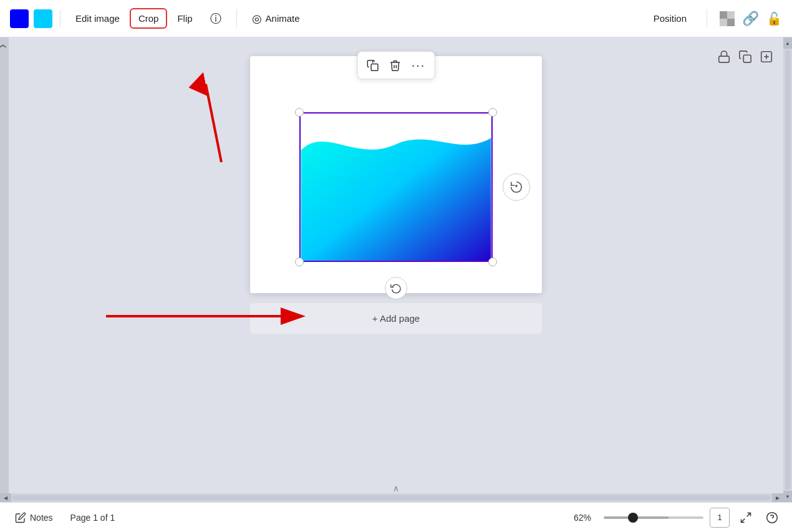 The height and width of the screenshot is (532, 792). What do you see at coordinates (392, 498) in the screenshot?
I see `scrollbar-bottom: ◀ ▶` at bounding box center [392, 498].